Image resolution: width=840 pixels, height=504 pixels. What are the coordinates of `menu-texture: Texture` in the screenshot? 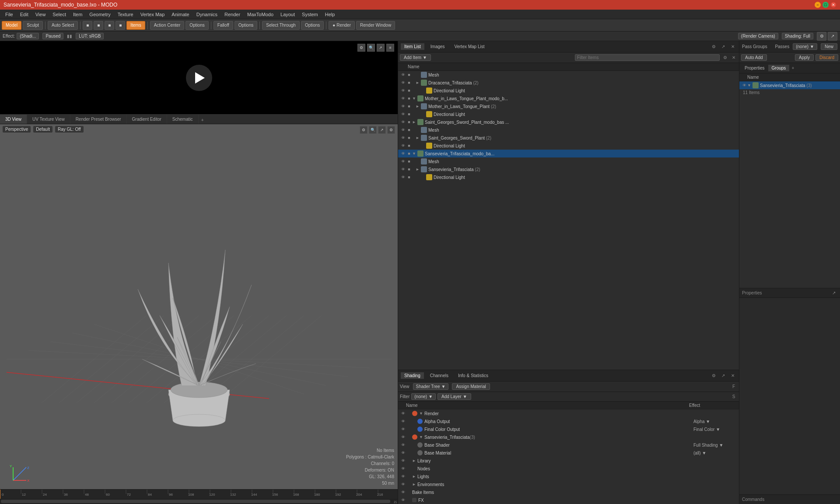 It's located at (126, 14).